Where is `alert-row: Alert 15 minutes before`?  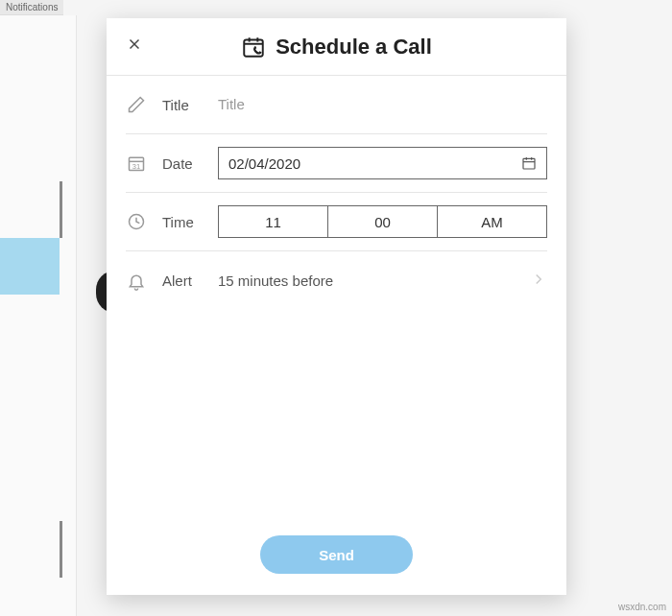 alert-row: Alert 15 minutes before is located at coordinates (336, 280).